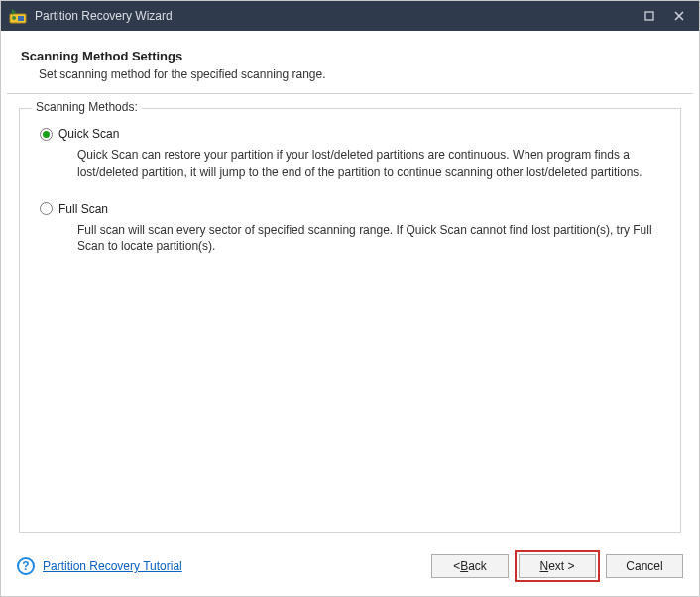 The image size is (700, 597). I want to click on back-mnemonic: B, so click(464, 566).